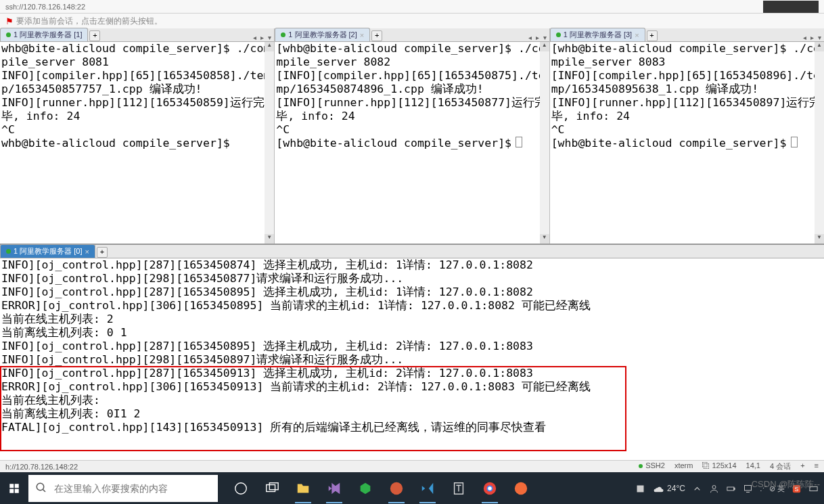  Describe the element at coordinates (791, 7) in the screenshot. I see `webcam-thumbnail` at that location.